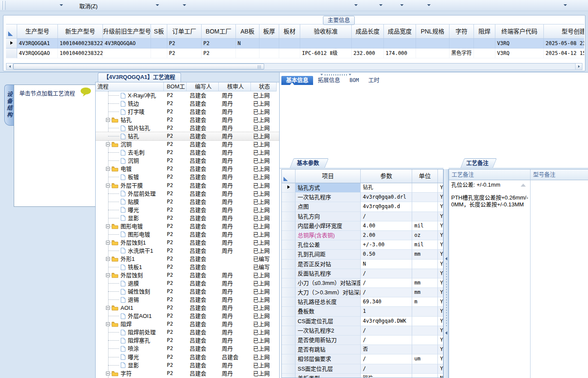 The width and height of the screenshot is (588, 378). Describe the element at coordinates (461, 31) in the screenshot. I see `column-header: 字符` at that location.